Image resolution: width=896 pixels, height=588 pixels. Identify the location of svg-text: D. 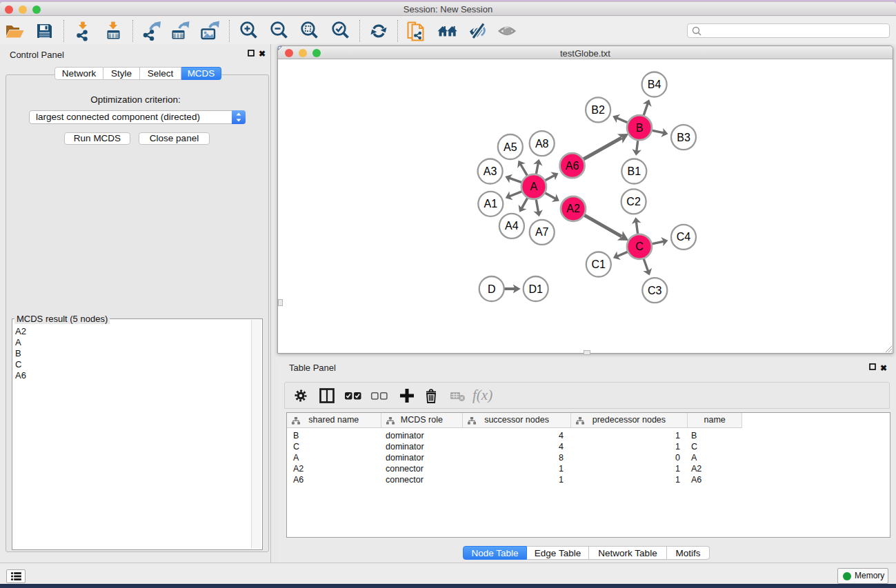
(492, 290).